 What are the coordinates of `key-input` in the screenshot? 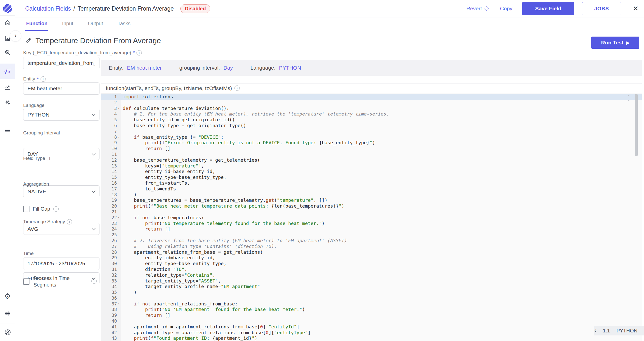 It's located at (61, 63).